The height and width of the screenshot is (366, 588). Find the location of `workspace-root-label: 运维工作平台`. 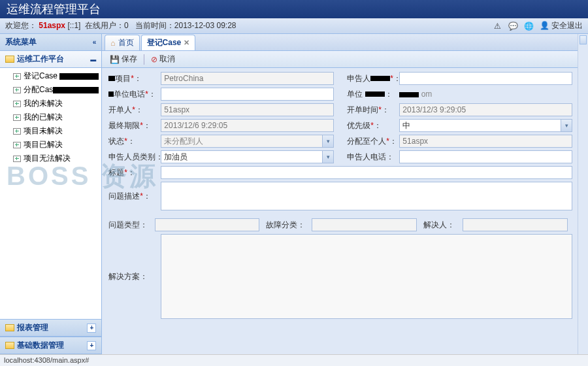

workspace-root-label: 运维工作平台 is located at coordinates (41, 59).